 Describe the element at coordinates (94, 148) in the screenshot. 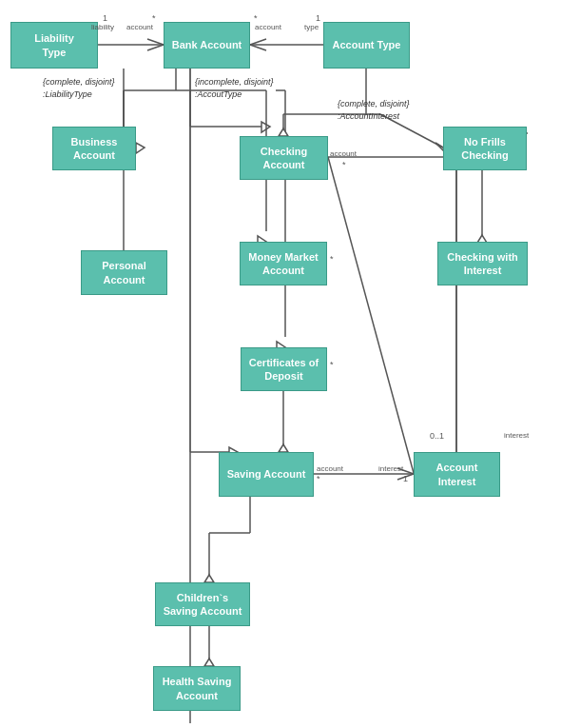

I see `business-account-box: Business Account` at that location.